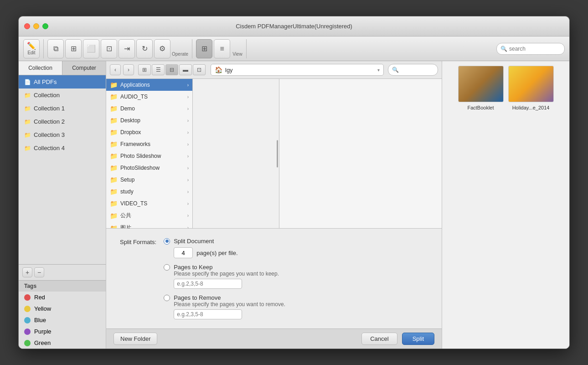  I want to click on operate-btn4: ⊡, so click(109, 49).